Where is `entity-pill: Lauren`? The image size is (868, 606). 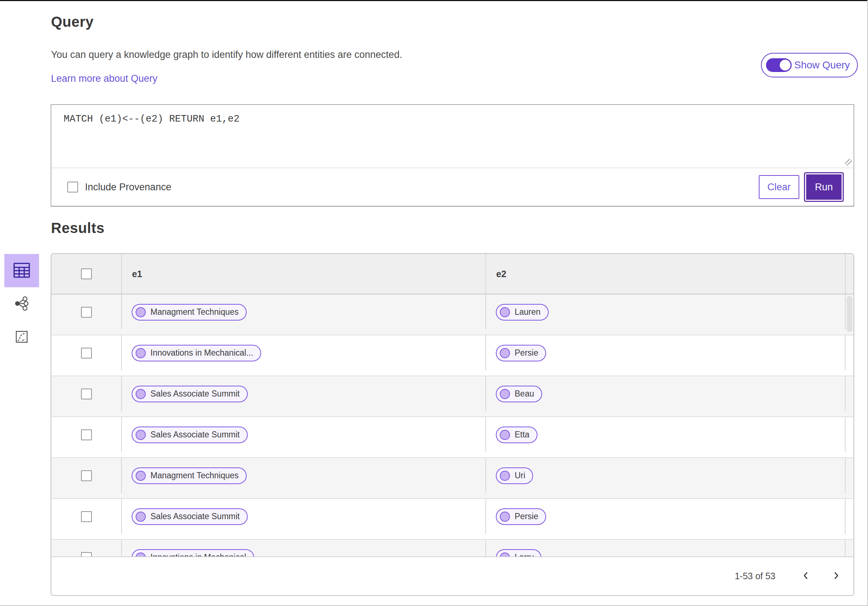
entity-pill: Lauren is located at coordinates (522, 312).